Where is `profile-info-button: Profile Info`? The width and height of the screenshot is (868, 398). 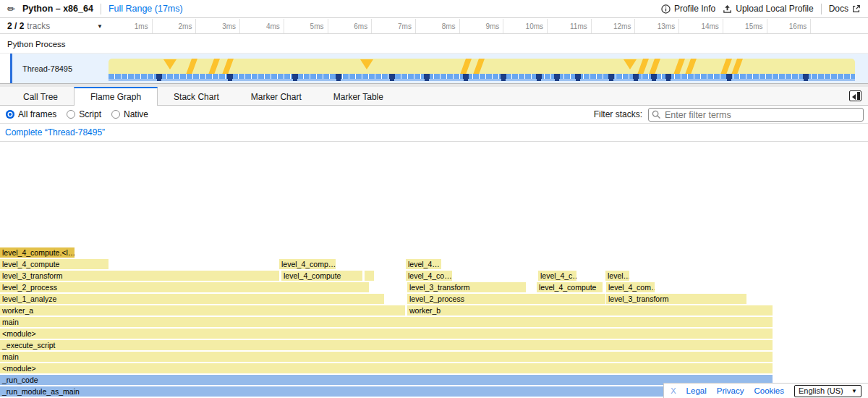
profile-info-button: Profile Info is located at coordinates (689, 9).